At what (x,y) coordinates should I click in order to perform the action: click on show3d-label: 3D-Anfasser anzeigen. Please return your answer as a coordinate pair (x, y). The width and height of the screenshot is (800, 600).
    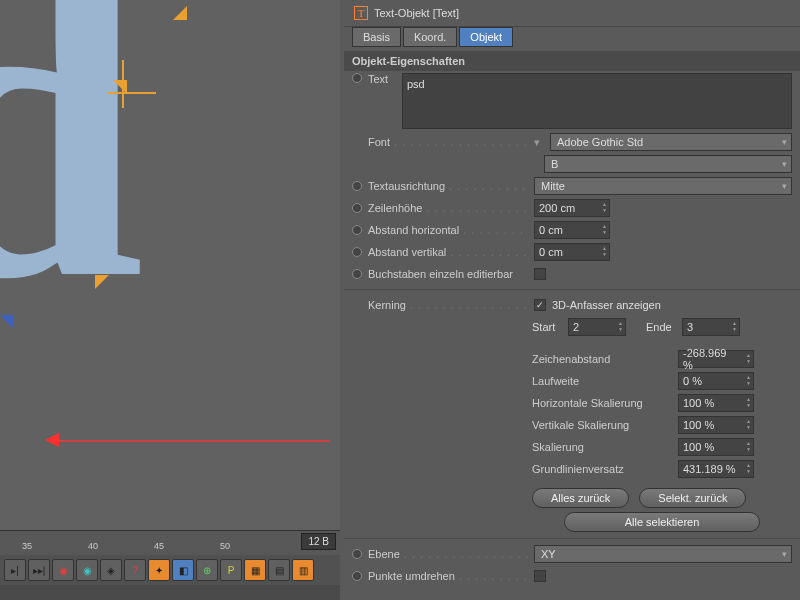
    Looking at the image, I should click on (606, 305).